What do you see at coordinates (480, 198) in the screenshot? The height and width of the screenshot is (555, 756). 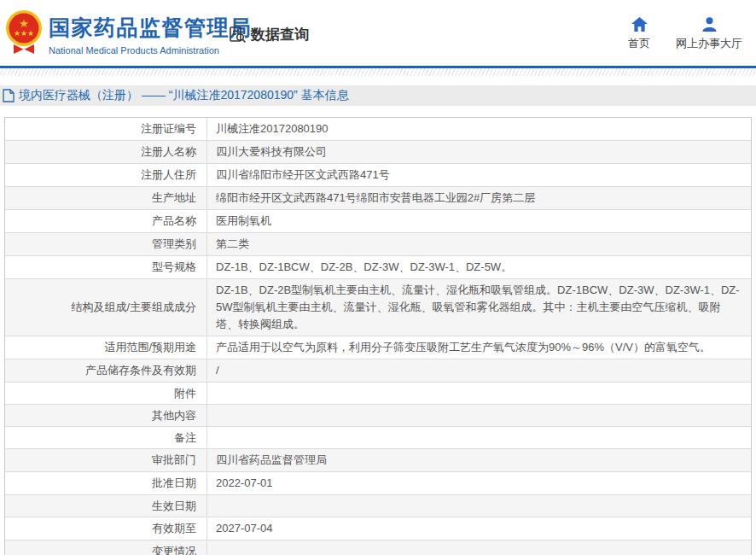 I see `row-value: 绵阳市经开区文武西路471号绵阳市安普电器工业园2#厂房第二层` at bounding box center [480, 198].